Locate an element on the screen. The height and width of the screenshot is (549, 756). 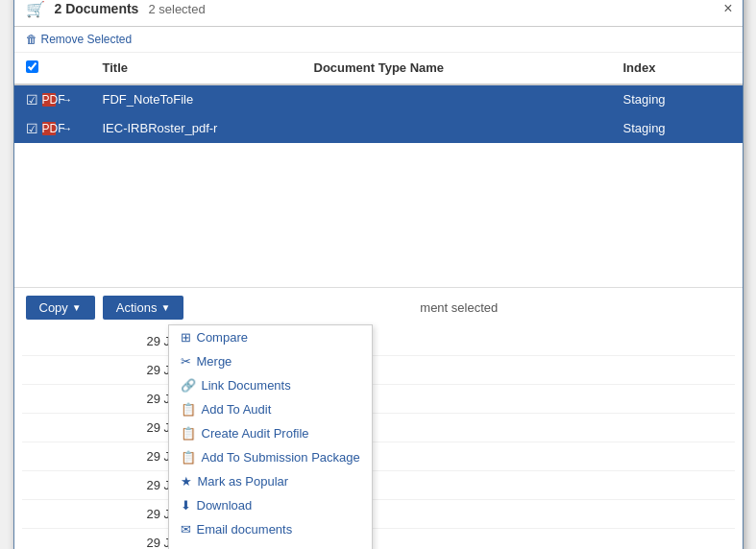
modal-header: 🛒 2 Documents 2 selected × is located at coordinates (378, 13).